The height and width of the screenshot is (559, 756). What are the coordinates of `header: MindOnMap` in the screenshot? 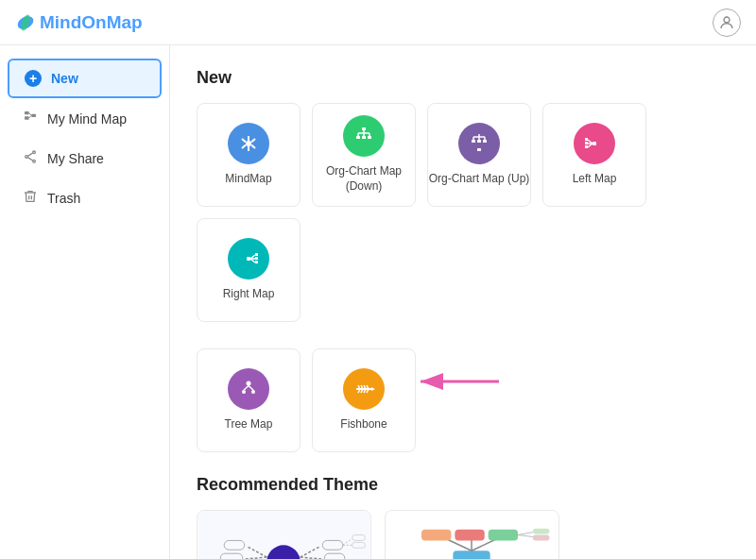 It's located at (378, 23).